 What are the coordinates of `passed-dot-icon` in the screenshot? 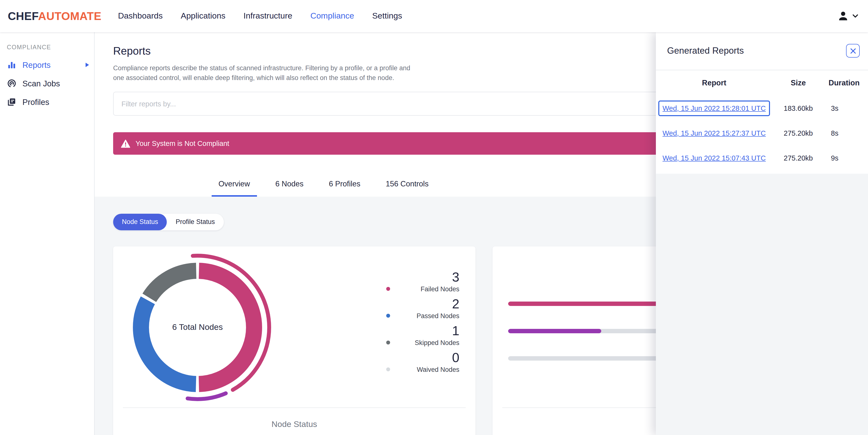 It's located at (388, 316).